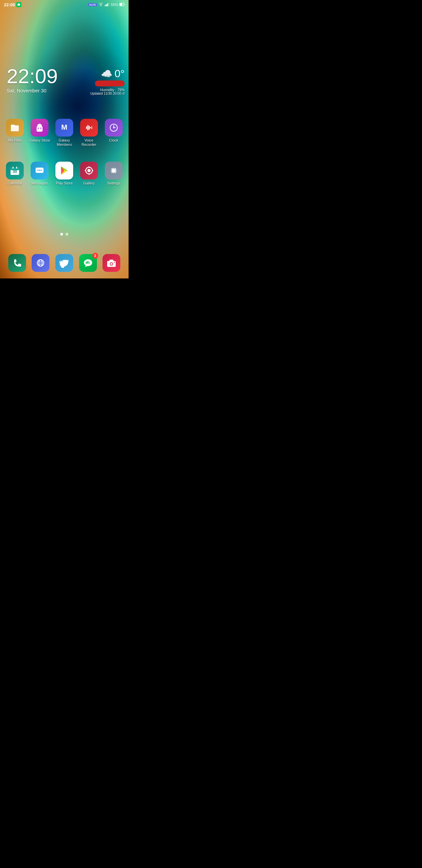  What do you see at coordinates (106, 5) in the screenshot?
I see `status-right: VoLTE 55%` at bounding box center [106, 5].